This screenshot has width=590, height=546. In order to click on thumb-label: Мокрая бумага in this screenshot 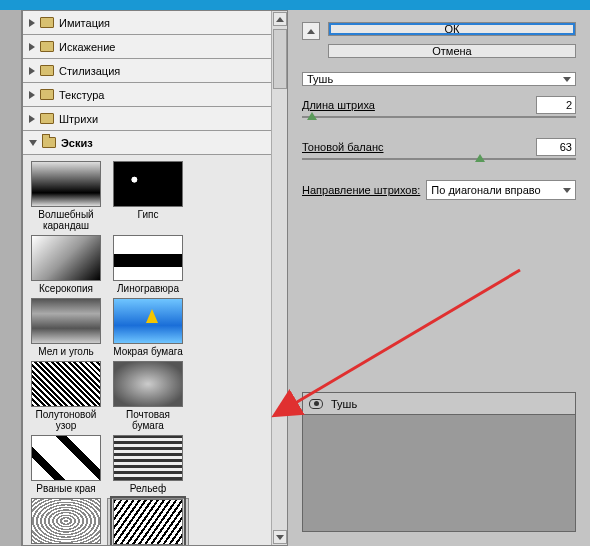, I will do `click(148, 352)`.